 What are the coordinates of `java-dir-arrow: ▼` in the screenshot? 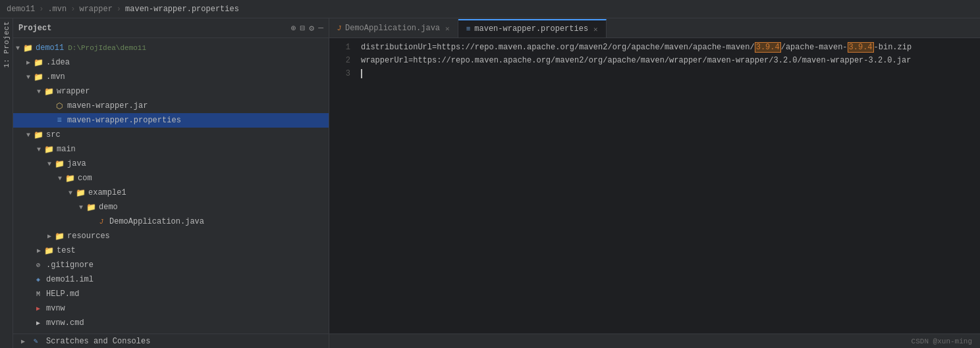 It's located at (49, 164).